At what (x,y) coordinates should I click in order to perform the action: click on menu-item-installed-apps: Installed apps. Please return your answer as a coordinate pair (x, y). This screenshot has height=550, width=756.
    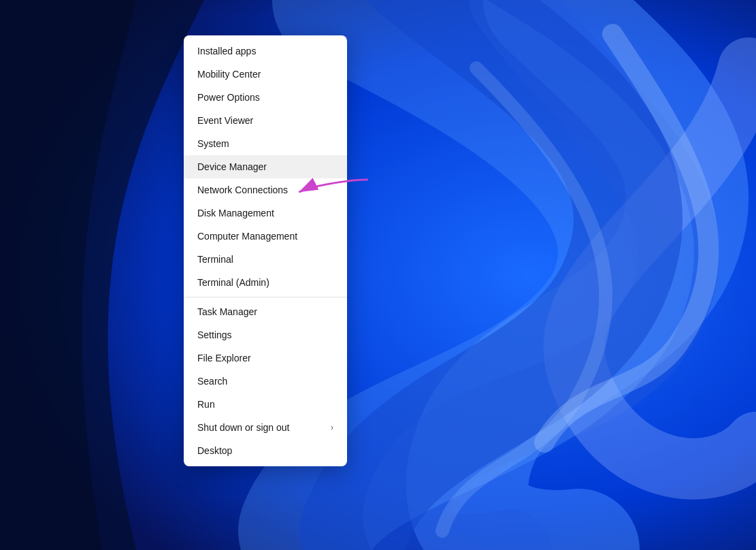
    Looking at the image, I should click on (265, 51).